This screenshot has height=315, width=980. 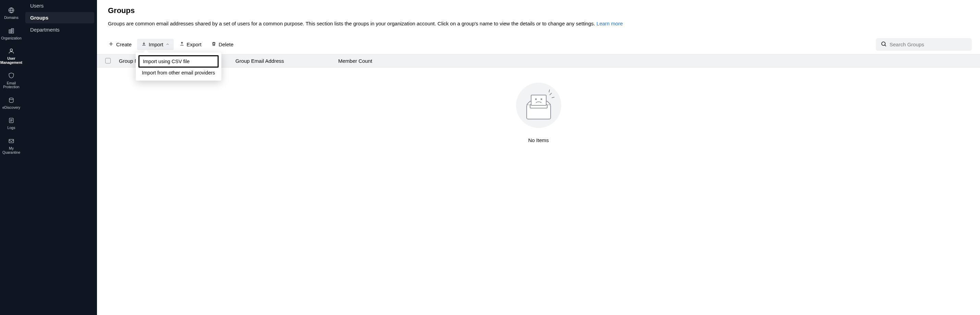 What do you see at coordinates (182, 44) in the screenshot?
I see `export-icon` at bounding box center [182, 44].